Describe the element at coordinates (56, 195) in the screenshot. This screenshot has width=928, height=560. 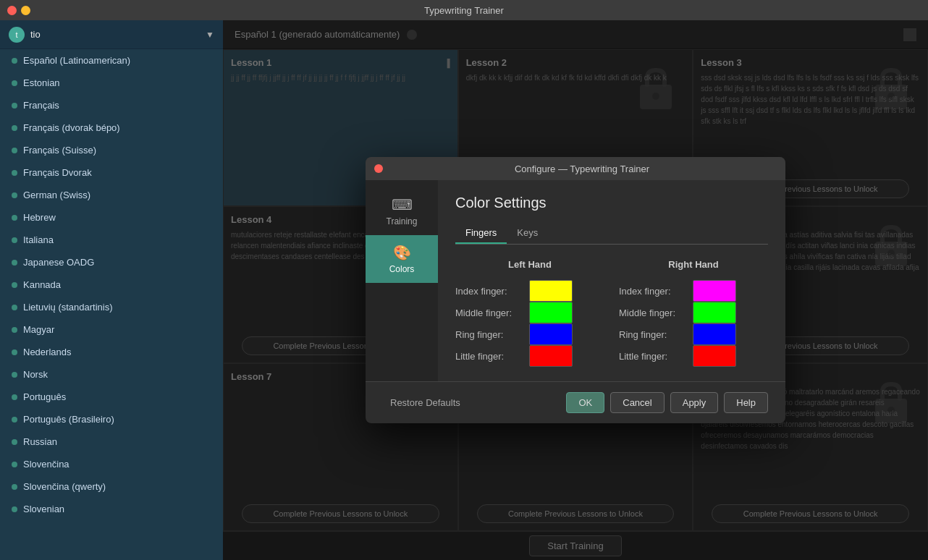
I see `sidebar-item-label: German (Swiss)` at that location.